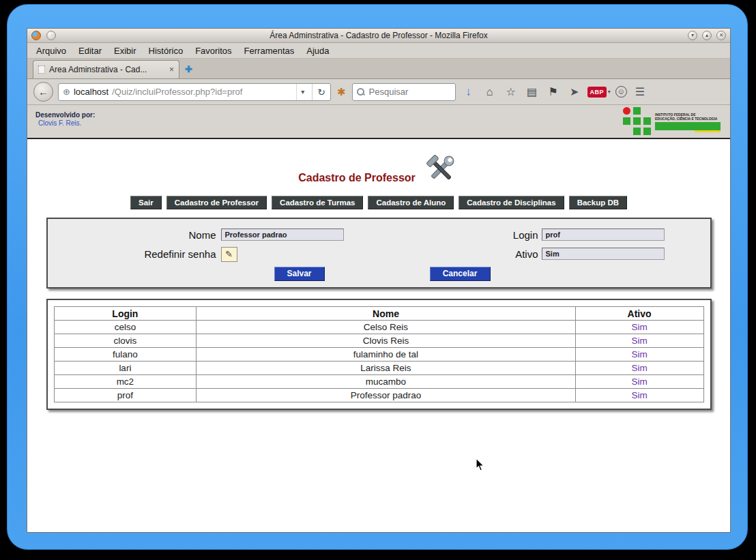 Image resolution: width=756 pixels, height=560 pixels. Describe the element at coordinates (229, 254) in the screenshot. I see `redefinir-senha-icon: ✎` at that location.